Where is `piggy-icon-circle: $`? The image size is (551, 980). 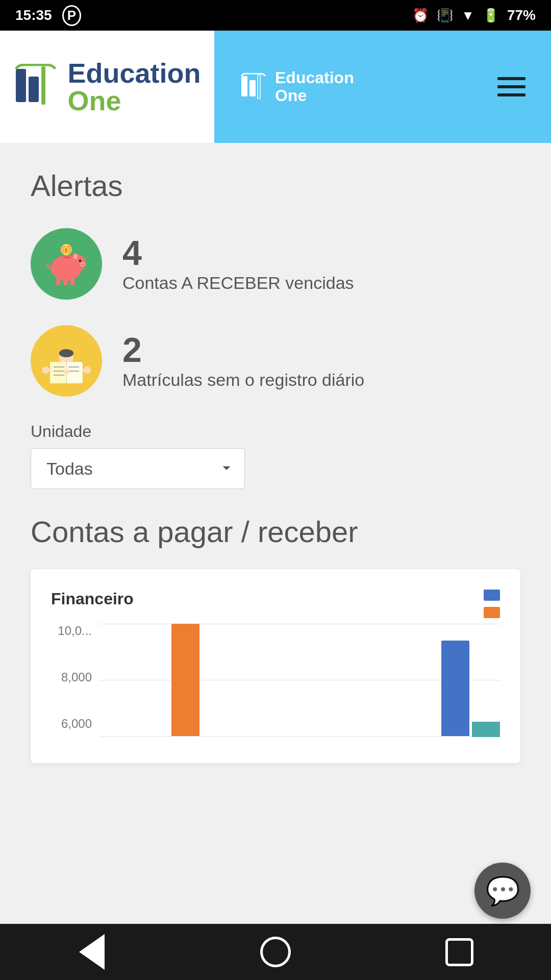
piggy-icon-circle: $ is located at coordinates (66, 264).